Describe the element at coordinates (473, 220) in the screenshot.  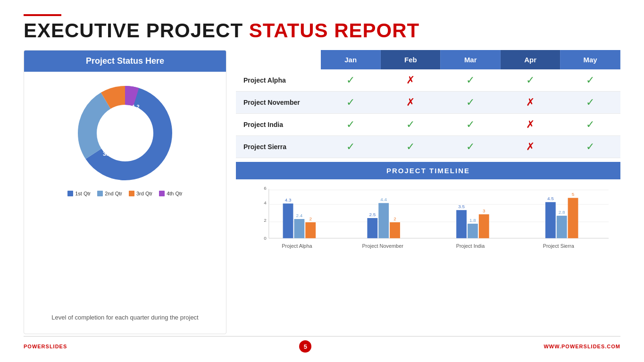
I see `bar-india-2-label: 1.8` at that location.